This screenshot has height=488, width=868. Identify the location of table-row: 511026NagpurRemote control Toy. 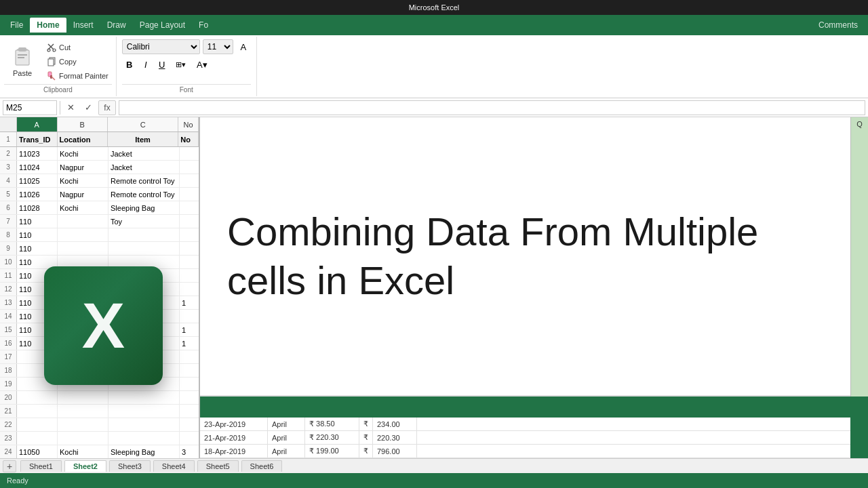
(99, 195).